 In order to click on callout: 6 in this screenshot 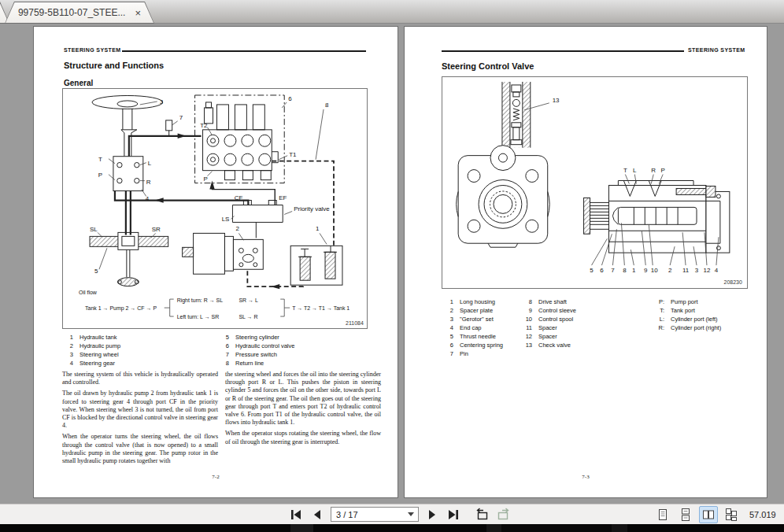, I will do `click(601, 271)`.